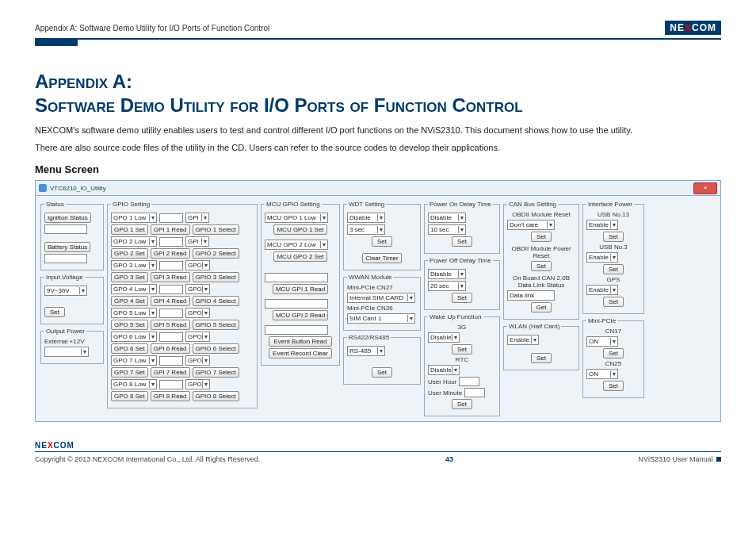 Image resolution: width=756 pixels, height=533 pixels. What do you see at coordinates (534, 327) in the screenshot?
I see `wlan-legend: WLAN (Half Card)` at bounding box center [534, 327].